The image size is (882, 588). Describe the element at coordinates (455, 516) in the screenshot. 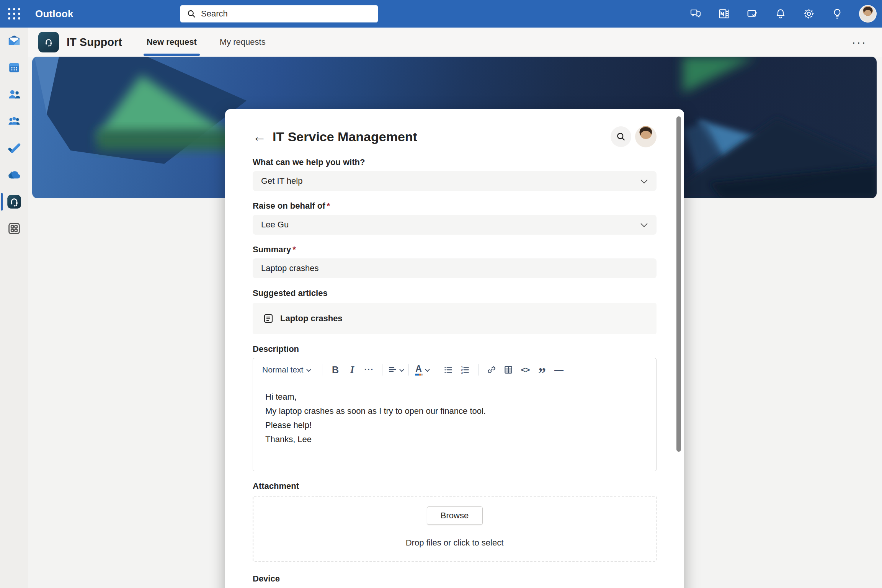

I see `browse-button: Browse` at that location.